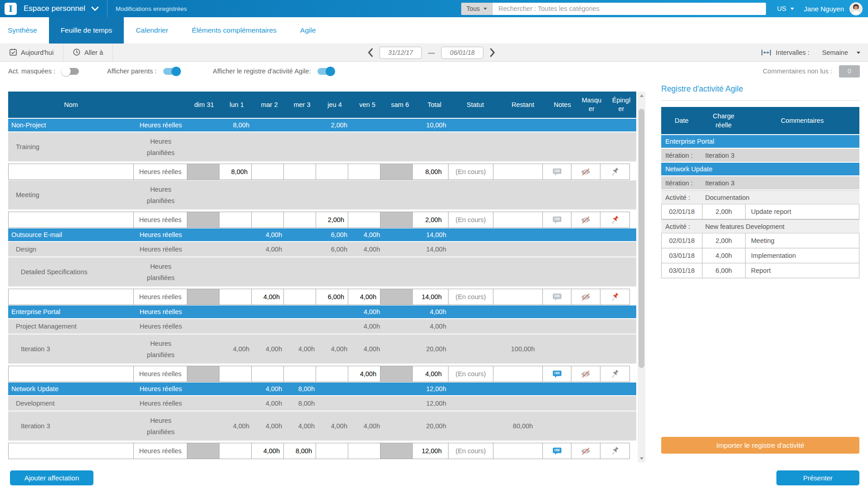 This screenshot has width=868, height=489. I want to click on total-value, so click(434, 272).